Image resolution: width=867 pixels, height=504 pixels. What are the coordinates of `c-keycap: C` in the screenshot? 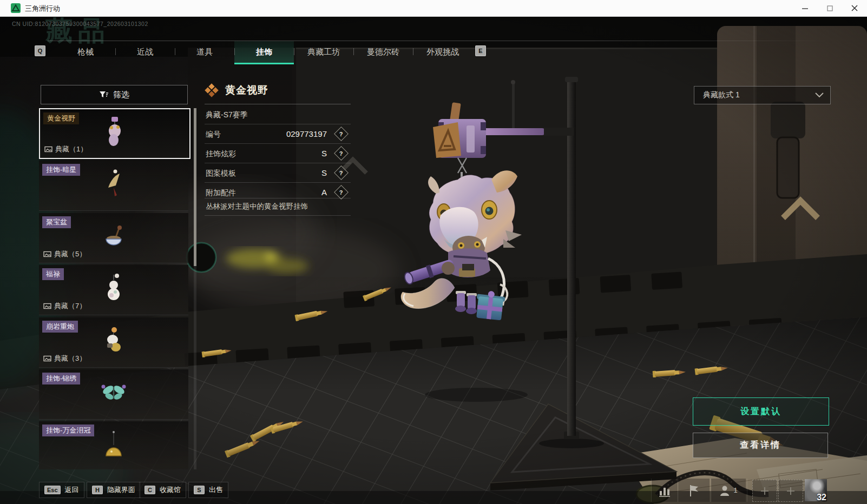 It's located at (150, 490).